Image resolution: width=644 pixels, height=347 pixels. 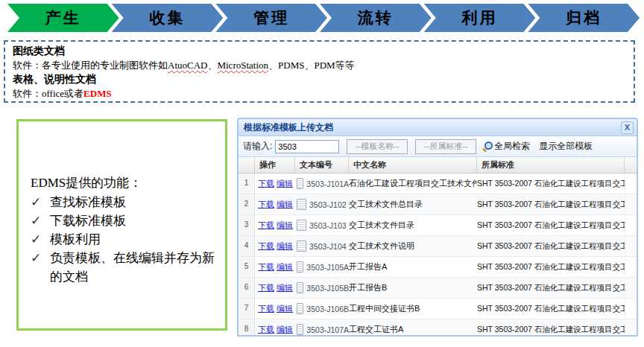 What do you see at coordinates (124, 220) in the screenshot?
I see `list-item: ✓ 下载标准模板` at bounding box center [124, 220].